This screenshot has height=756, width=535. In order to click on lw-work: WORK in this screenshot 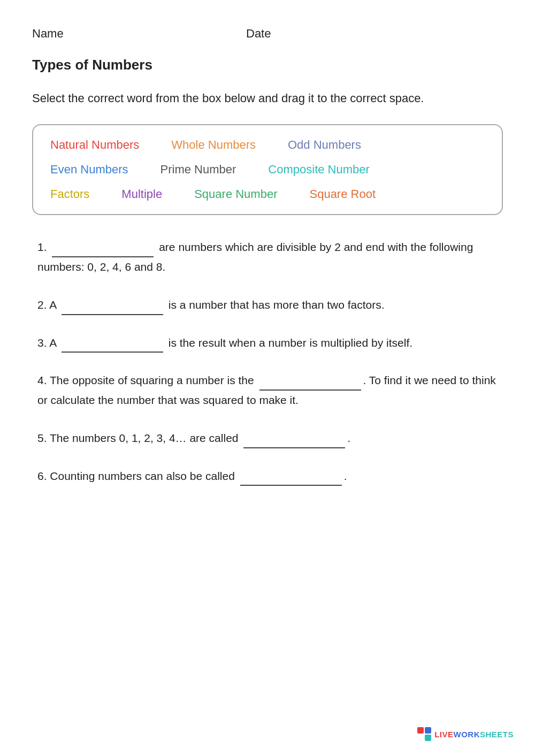, I will do `click(467, 734)`.